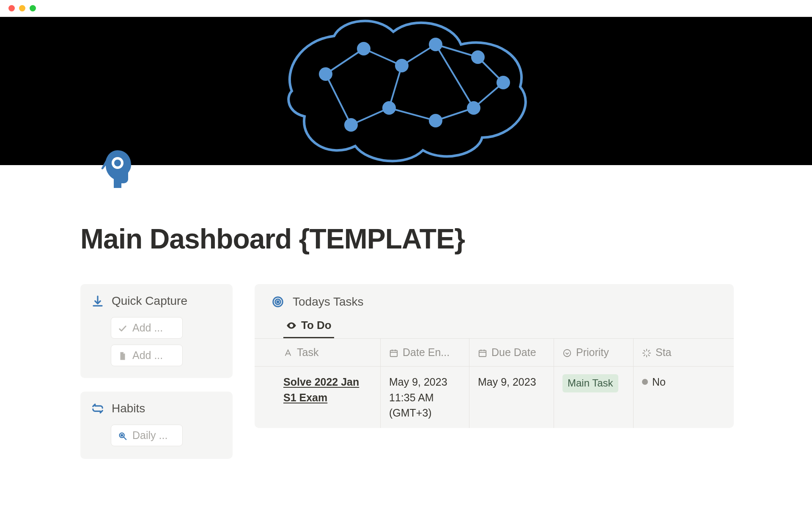 The height and width of the screenshot is (508, 812). I want to click on column-task: Task, so click(328, 352).